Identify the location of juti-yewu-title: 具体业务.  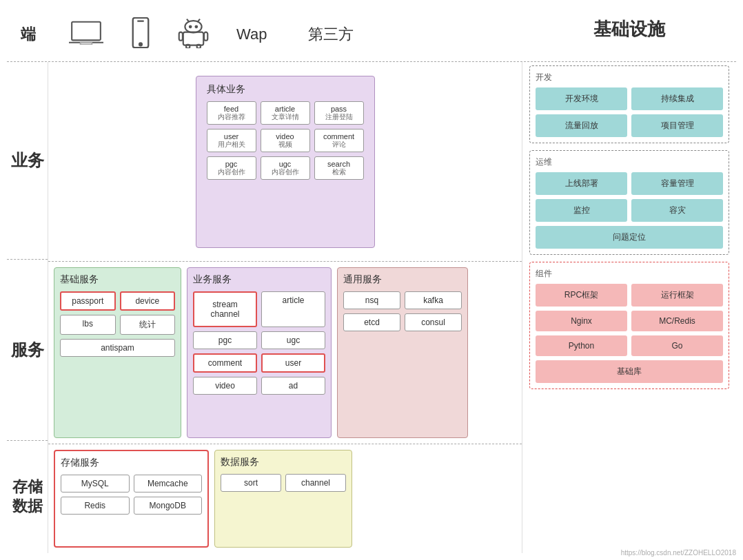
(285, 90).